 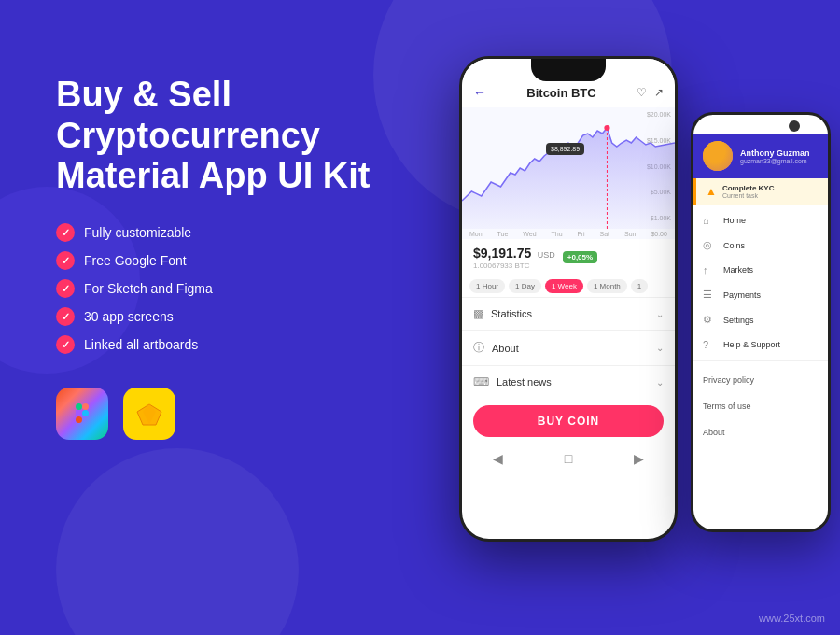 I want to click on sidebar-menu: ⌂Home◎Coins↑Markets☰Payments⚙Settings?He…, so click(x=761, y=326).